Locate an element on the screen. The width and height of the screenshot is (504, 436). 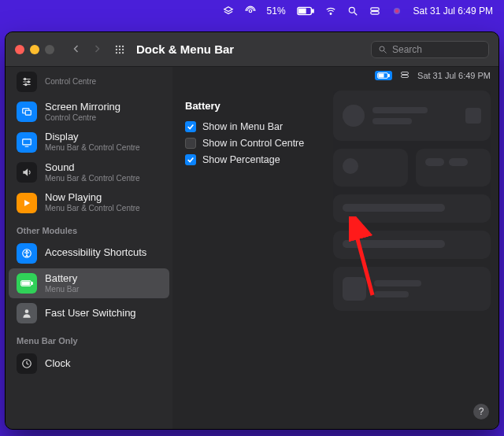
stack-icon is located at coordinates (228, 11).